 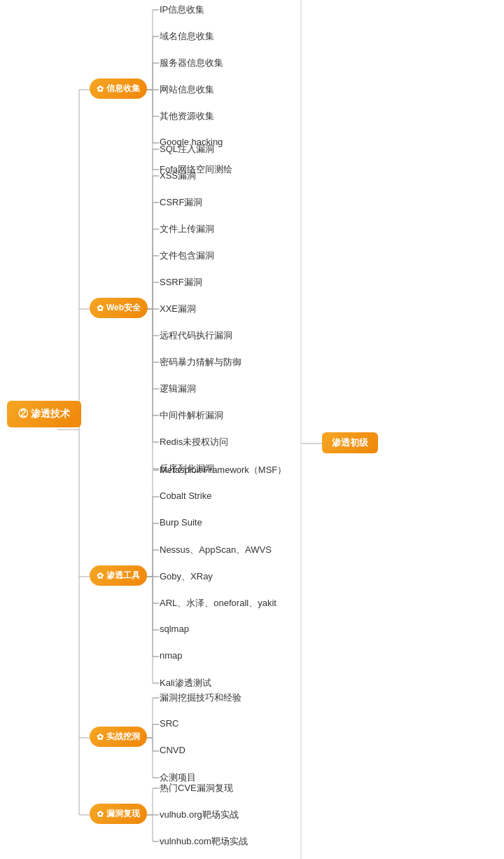 I want to click on leaf-服务器信息收集: 服务器信息收集, so click(x=192, y=63).